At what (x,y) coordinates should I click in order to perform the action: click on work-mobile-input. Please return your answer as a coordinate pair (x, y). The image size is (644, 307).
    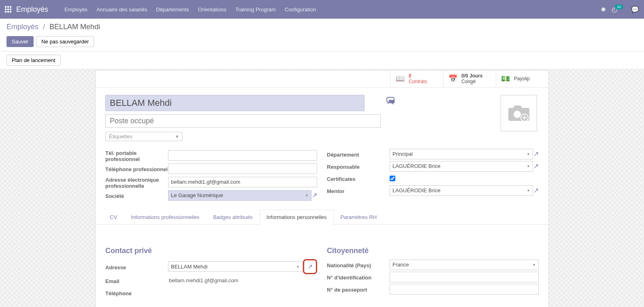
    Looking at the image, I should click on (243, 155).